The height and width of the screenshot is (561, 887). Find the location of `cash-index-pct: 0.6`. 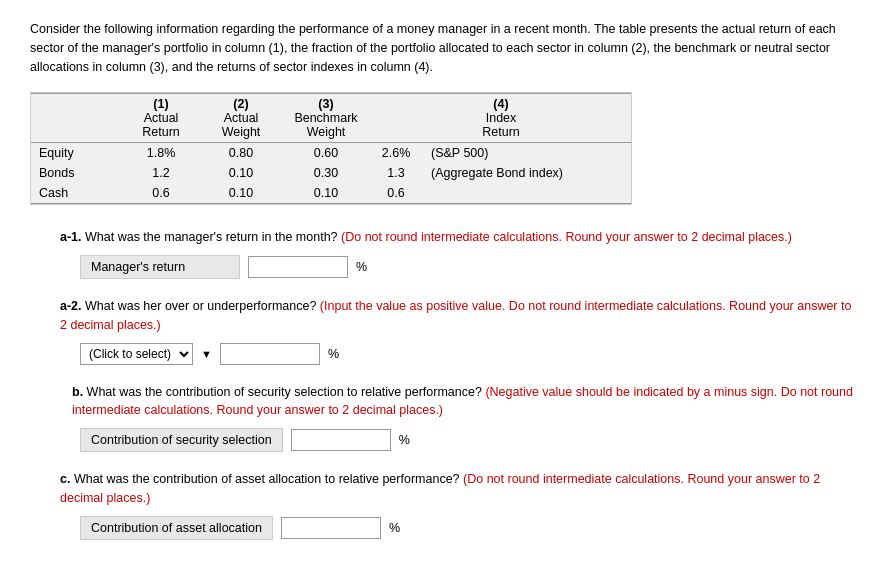

cash-index-pct: 0.6 is located at coordinates (396, 194).